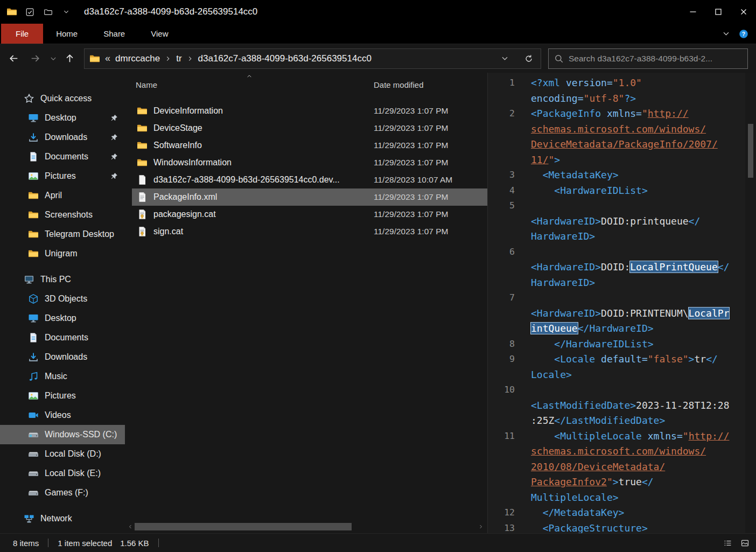 This screenshot has height=552, width=756. What do you see at coordinates (743, 12) in the screenshot?
I see `close-button` at bounding box center [743, 12].